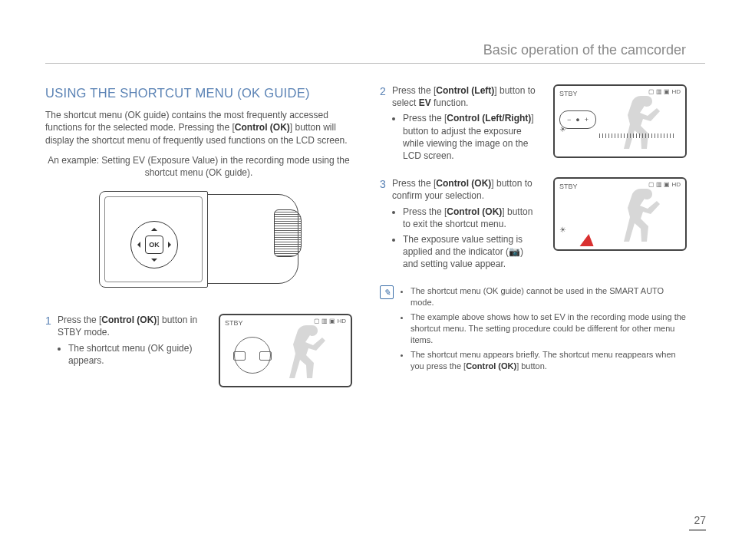  What do you see at coordinates (262, 127) in the screenshot?
I see `intro-bold: Control (OK)` at bounding box center [262, 127].